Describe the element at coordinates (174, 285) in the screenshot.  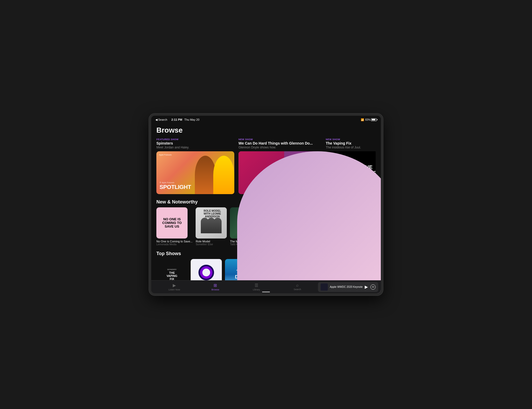
I see `listen-now-icon: ▶` at that location.